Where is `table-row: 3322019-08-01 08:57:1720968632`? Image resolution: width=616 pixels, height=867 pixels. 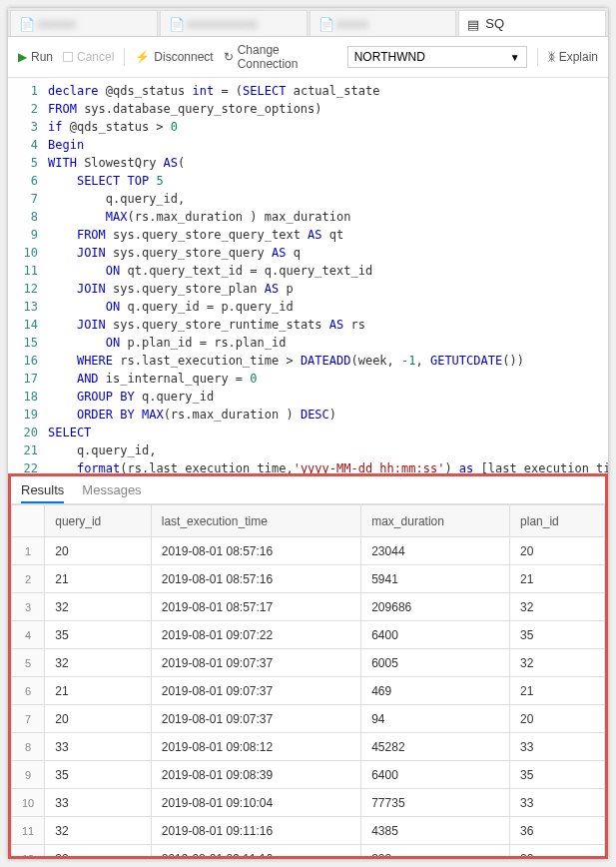
table-row: 3322019-08-01 08:57:1720968632 is located at coordinates (308, 607).